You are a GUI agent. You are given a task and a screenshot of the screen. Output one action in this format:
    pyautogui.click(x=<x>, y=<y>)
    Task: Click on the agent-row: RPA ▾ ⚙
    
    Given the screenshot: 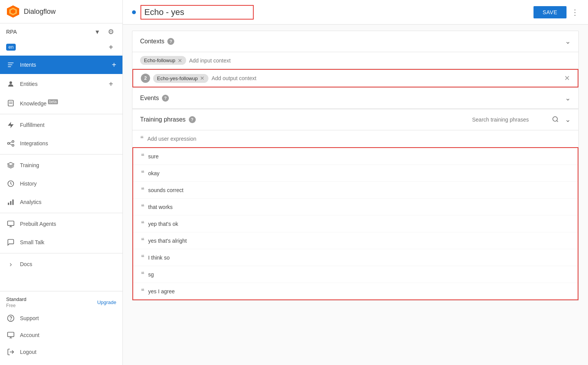 What is the action you would take?
    pyautogui.click(x=61, y=32)
    